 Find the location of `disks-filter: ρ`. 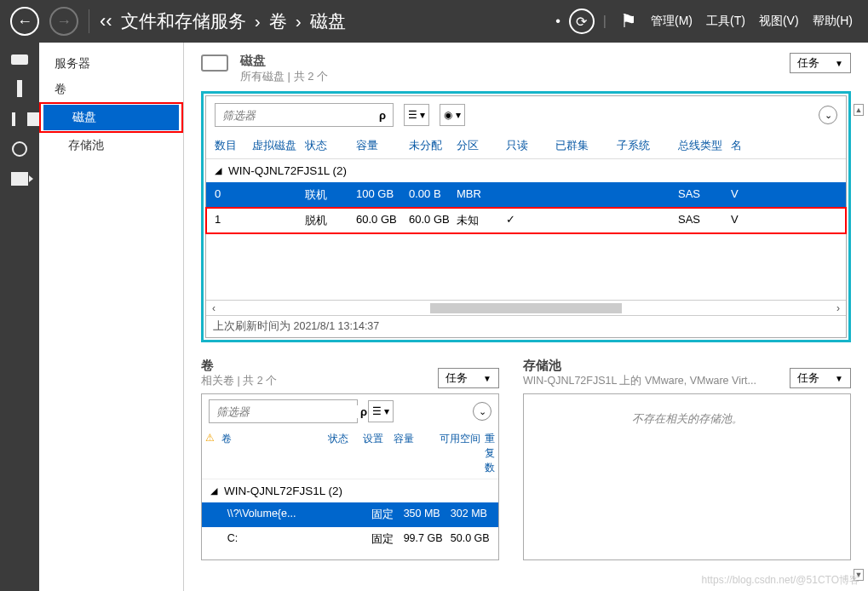

disks-filter: ρ is located at coordinates (304, 115).